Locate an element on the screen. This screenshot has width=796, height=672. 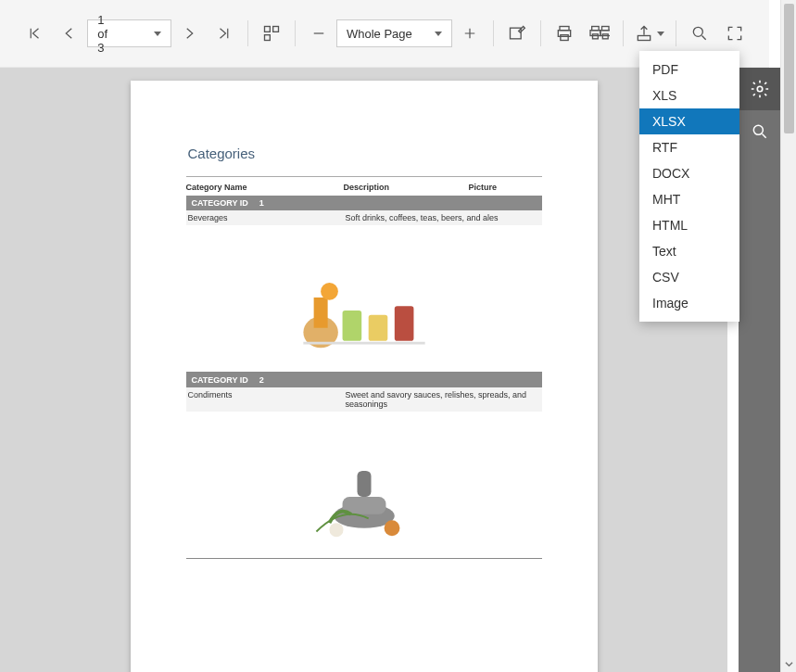
zoom-in-button is located at coordinates (470, 33).